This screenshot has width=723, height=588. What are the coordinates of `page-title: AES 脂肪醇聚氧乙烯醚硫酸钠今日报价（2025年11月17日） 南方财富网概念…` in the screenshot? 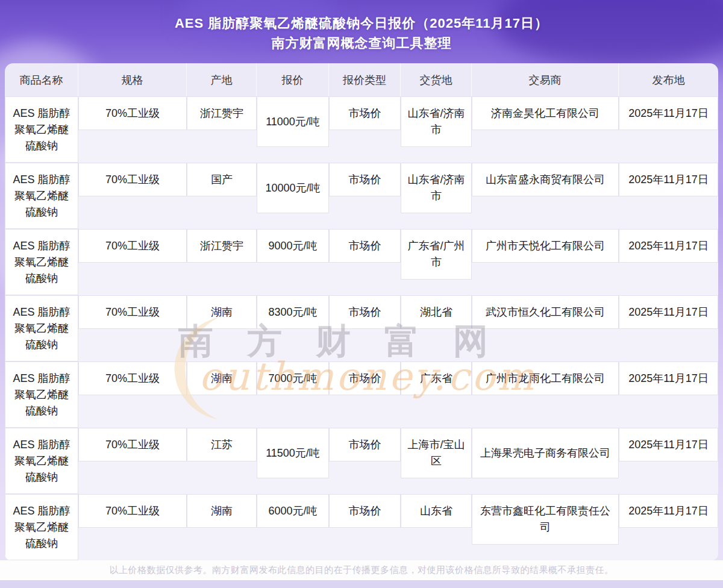 It's located at (362, 27).